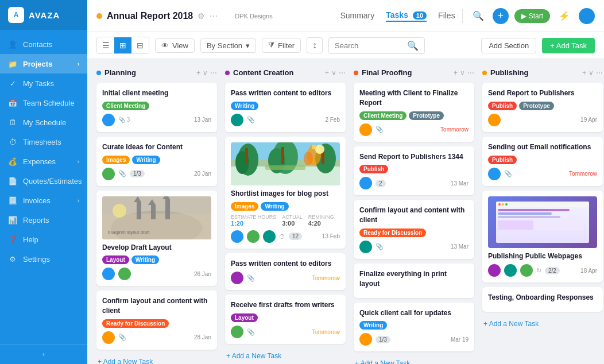 The image size is (604, 364). What do you see at coordinates (285, 220) in the screenshot?
I see `card-progress-cc2: ESTIMATE HOURS 1:20 ACTUAL 3:00 REMINING…` at bounding box center [285, 220].